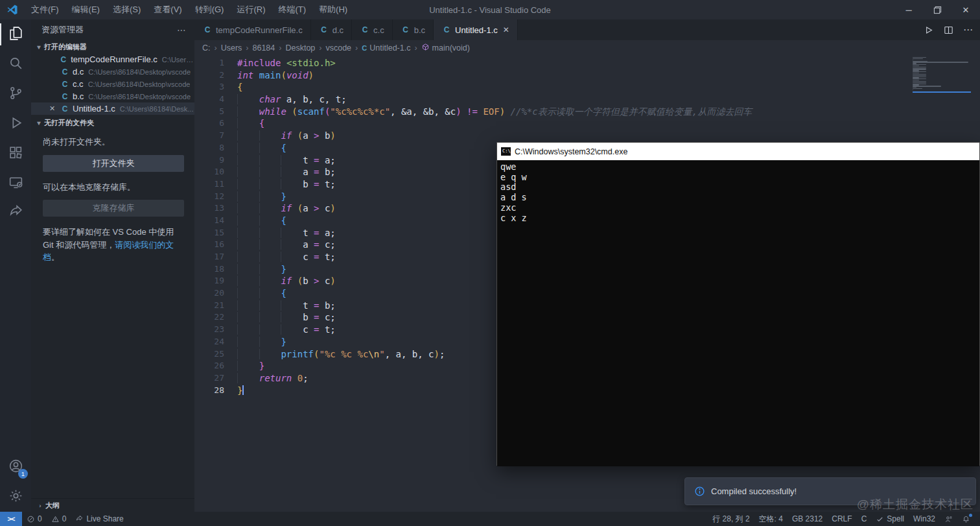 This screenshot has height=526, width=980. Describe the element at coordinates (890, 519) in the screenshot. I see `status-spell: Spell` at that location.